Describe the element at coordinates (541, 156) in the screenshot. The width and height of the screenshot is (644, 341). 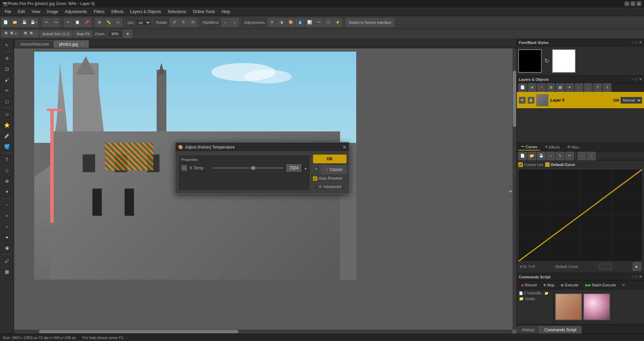
I see `curves-save-button: 💾` at that location.